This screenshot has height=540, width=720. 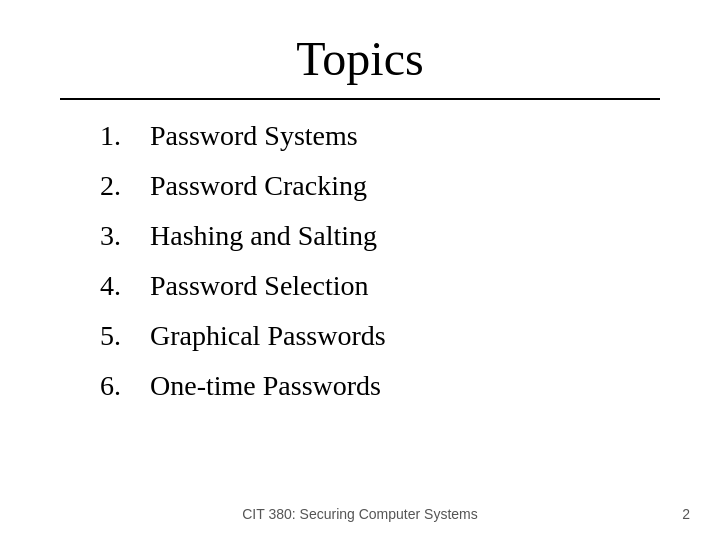 What do you see at coordinates (380, 186) in the screenshot?
I see `list-item: 2.Password Cracking` at bounding box center [380, 186].